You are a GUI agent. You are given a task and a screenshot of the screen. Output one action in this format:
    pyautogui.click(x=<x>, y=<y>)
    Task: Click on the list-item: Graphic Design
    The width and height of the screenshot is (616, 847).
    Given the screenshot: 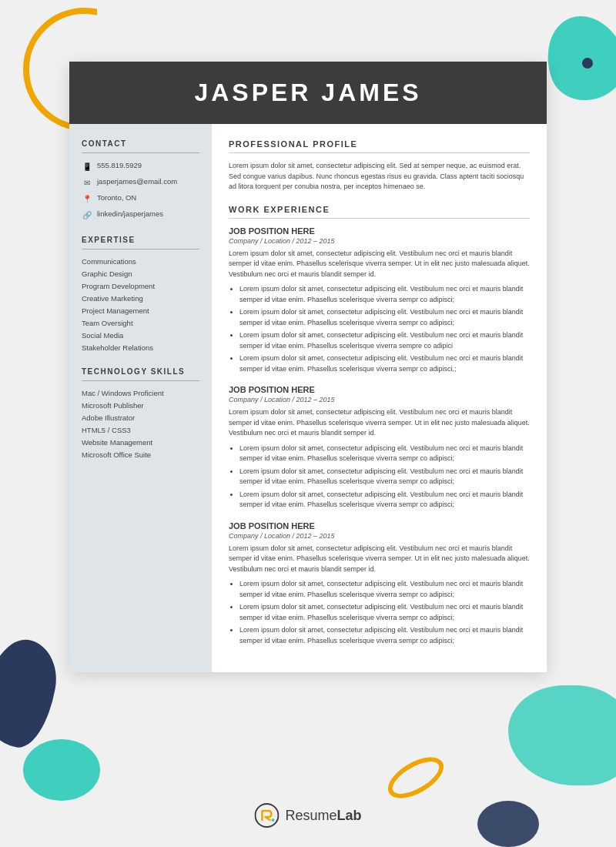 What is the action you would take?
    pyautogui.click(x=140, y=274)
    